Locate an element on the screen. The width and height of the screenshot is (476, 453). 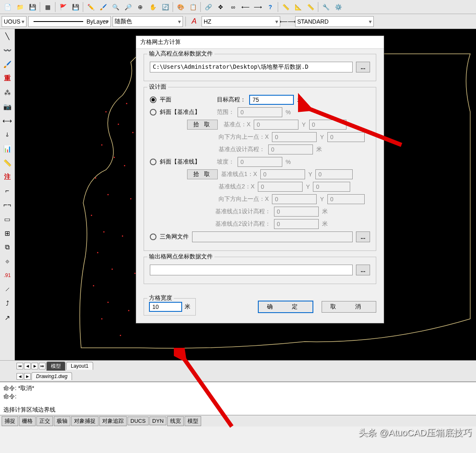
arc-icon: ⤴ is located at coordinates (7, 304).